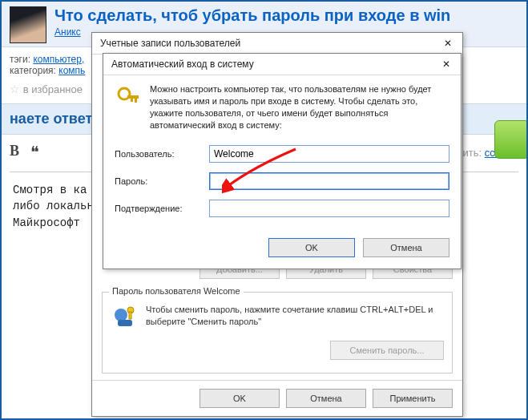 The image size is (528, 420). What do you see at coordinates (14, 152) in the screenshot?
I see `bold-button: B` at bounding box center [14, 152].